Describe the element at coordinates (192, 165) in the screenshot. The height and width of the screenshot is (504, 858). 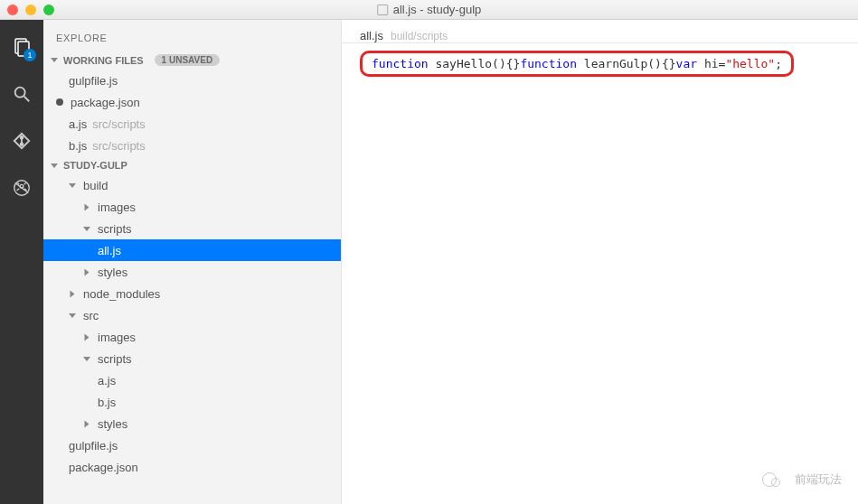
I see `project-header: STUDY-GULP` at that location.